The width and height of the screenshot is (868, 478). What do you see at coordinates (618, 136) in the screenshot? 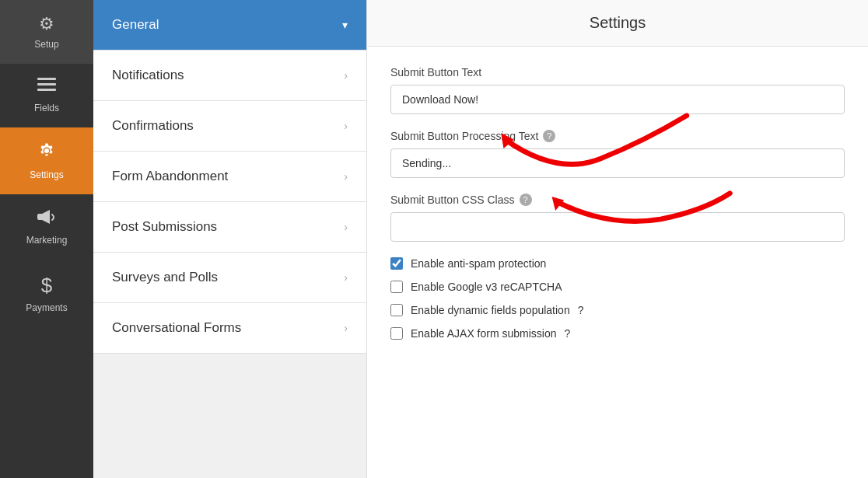
I see `submit-button-processing-label: Submit Button Processing Text ?` at bounding box center [618, 136].